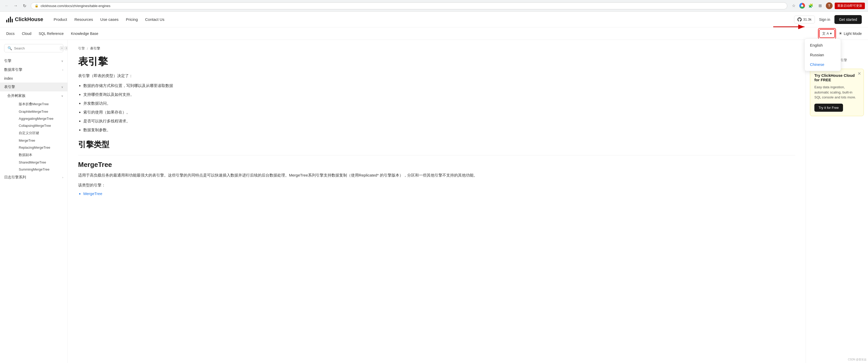 Image resolution: width=868 pixels, height=363 pixels. Describe the element at coordinates (807, 20) in the screenshot. I see `github-stars: 31.3k` at that location.